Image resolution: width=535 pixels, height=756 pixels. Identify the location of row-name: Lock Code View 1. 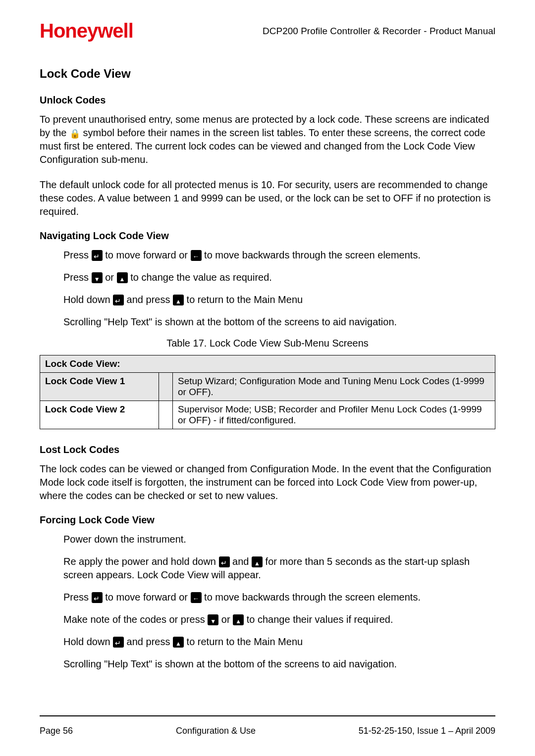
(100, 387).